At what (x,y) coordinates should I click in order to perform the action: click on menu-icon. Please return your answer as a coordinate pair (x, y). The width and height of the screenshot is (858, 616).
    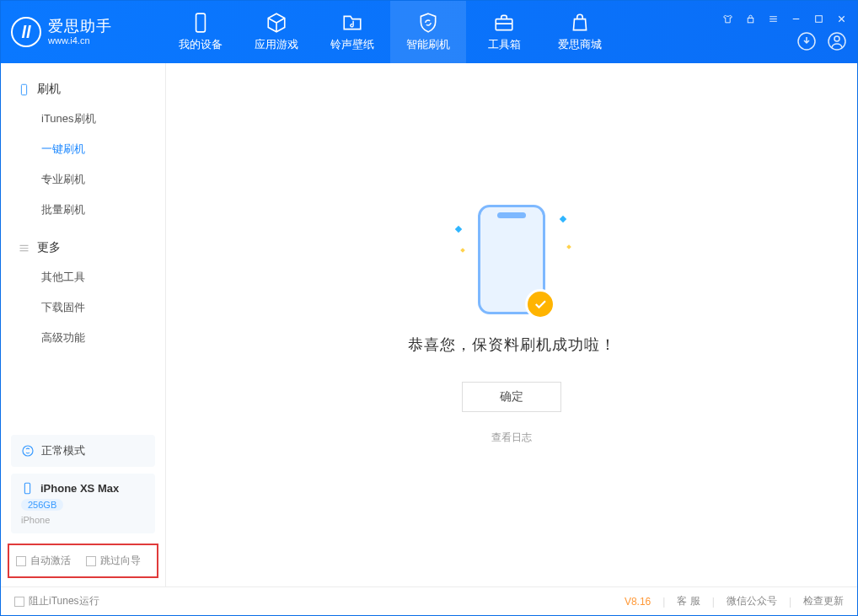
    Looking at the image, I should click on (774, 19).